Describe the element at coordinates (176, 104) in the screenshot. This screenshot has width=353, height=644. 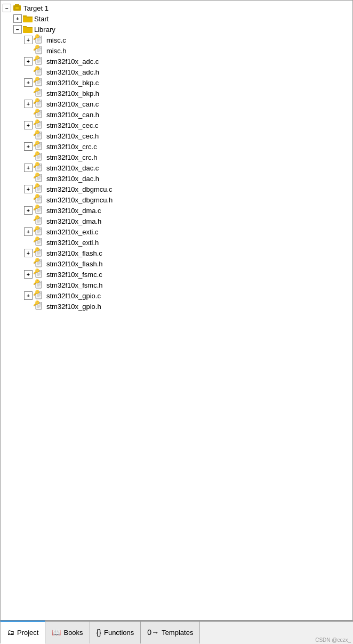
I see `tree-item-file: +🔑 stm32f10x_can.c` at that location.